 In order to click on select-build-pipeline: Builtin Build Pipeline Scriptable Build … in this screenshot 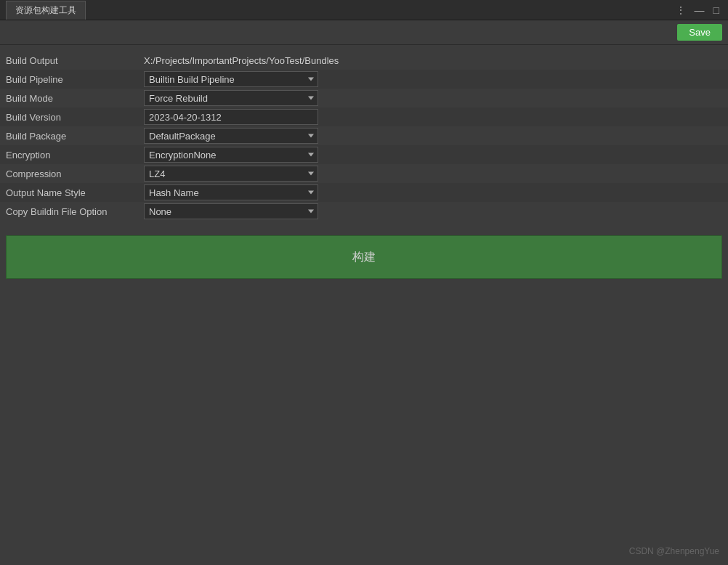, I will do `click(231, 79)`.